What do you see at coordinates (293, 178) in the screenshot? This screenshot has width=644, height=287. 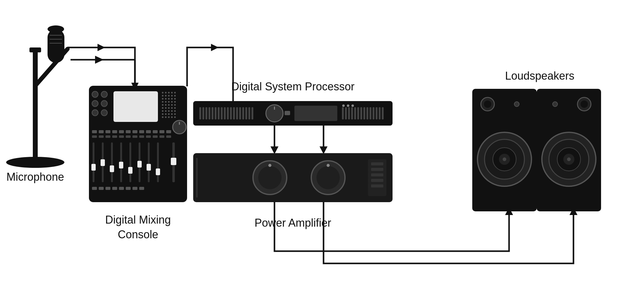 I see `power-amplifier-icon` at bounding box center [293, 178].